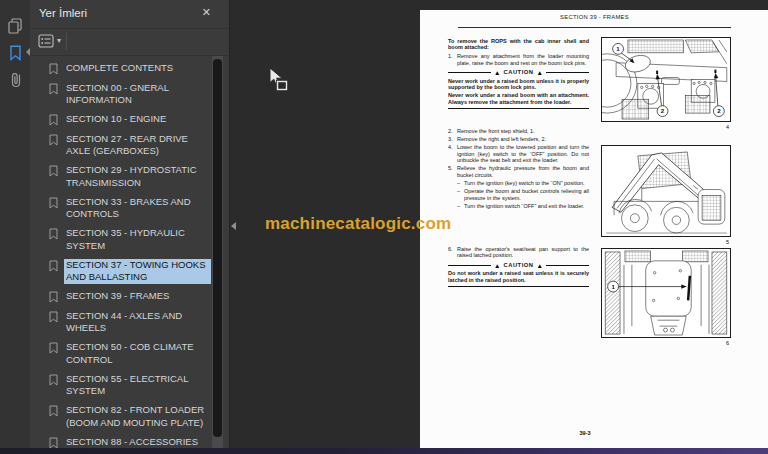 This screenshot has height=454, width=768. Describe the element at coordinates (518, 252) in the screenshot. I see `step-6: 6. Raise the operator's seat/seat pan su…` at that location.